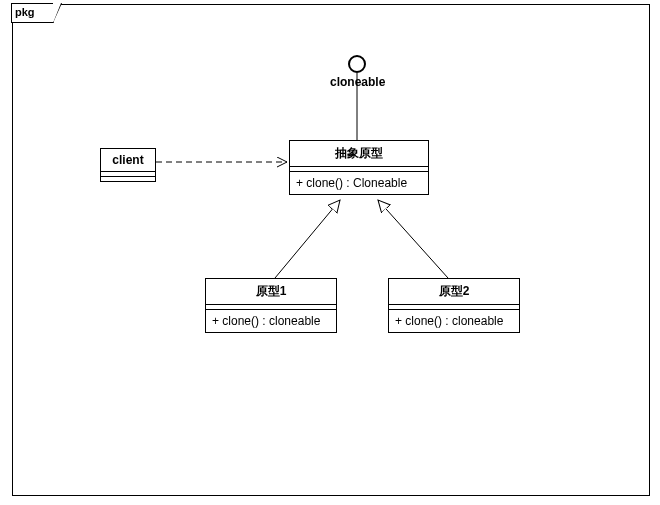 Image resolution: width=660 pixels, height=505 pixels. What do you see at coordinates (128, 179) in the screenshot?
I see `class-client-ops` at bounding box center [128, 179].